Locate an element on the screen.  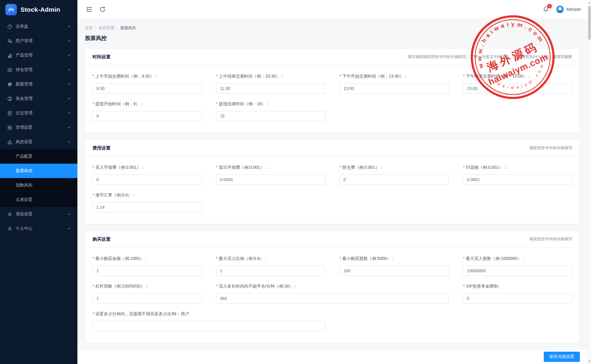
sidebar-item-label: 产品管理 is located at coordinates (42, 55).